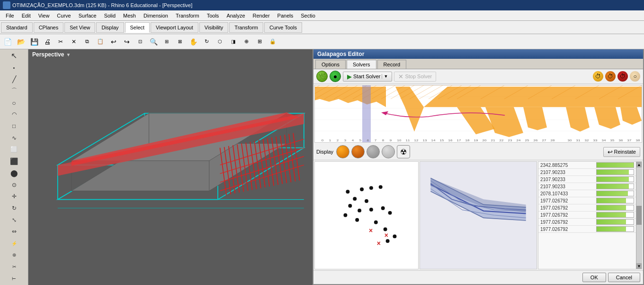 The width and height of the screenshot is (644, 285). Describe the element at coordinates (367, 77) in the screenshot. I see `start-solver-btn: ▶ Start Solver ▼` at that location.